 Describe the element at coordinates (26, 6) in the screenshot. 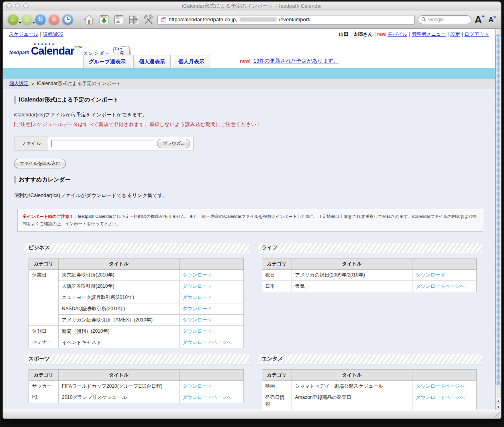

I see `zoom-window-button` at that location.